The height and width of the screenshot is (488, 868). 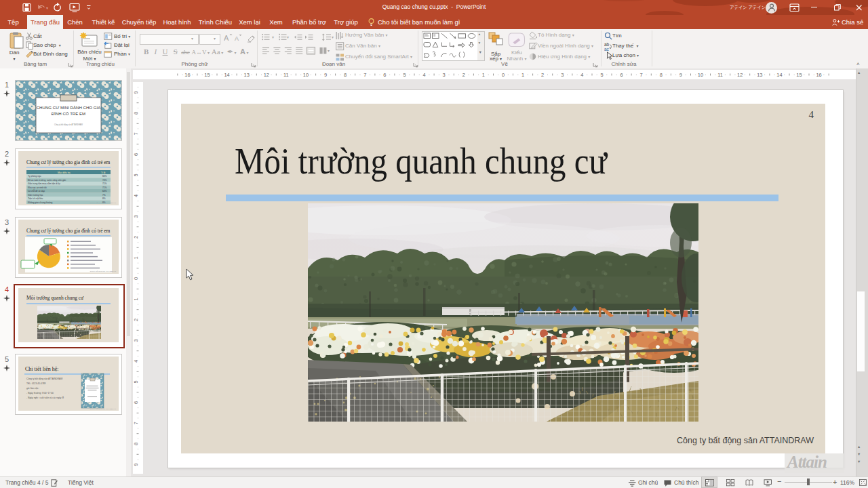 What do you see at coordinates (68, 114) in the screenshot?
I see `svg-text: ĐÌNH CÓ TRẺ EM` at bounding box center [68, 114].